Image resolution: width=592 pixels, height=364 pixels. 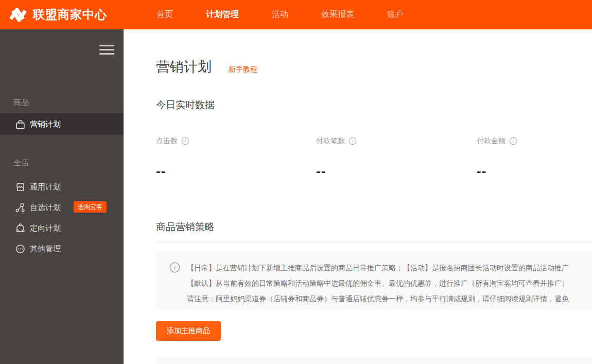 I want to click on page-title: 营销计划, so click(x=184, y=67).